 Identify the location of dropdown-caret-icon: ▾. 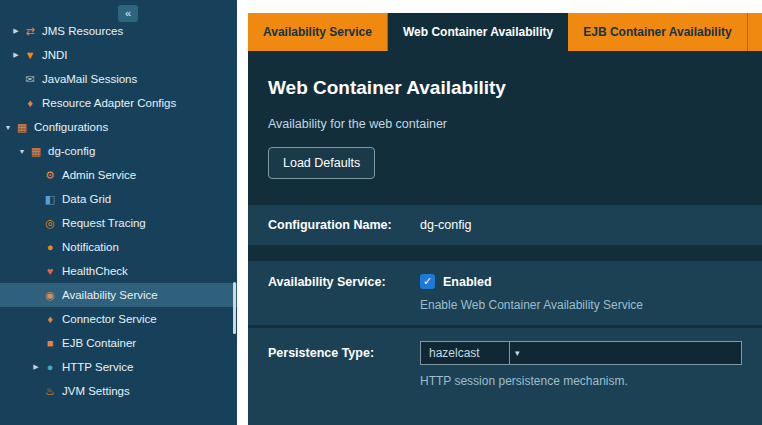
(517, 353).